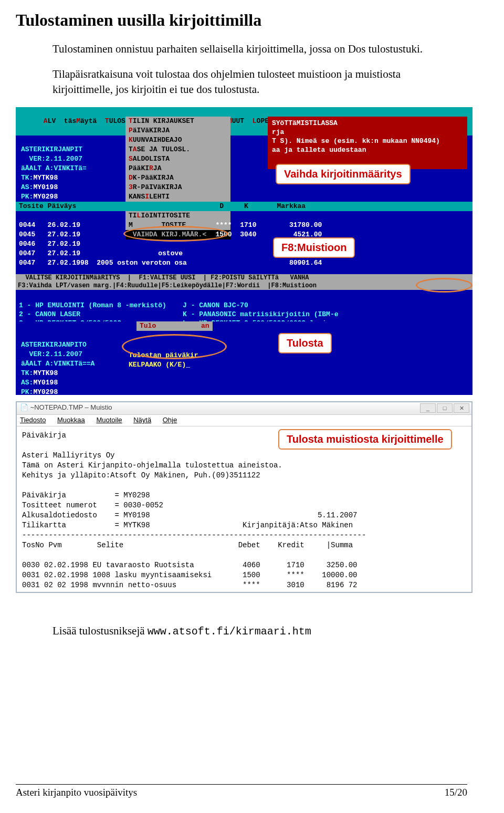 This screenshot has width=504, height=813. What do you see at coordinates (178, 150) in the screenshot?
I see `drop-item: TASE JA TULOSL.` at bounding box center [178, 150].